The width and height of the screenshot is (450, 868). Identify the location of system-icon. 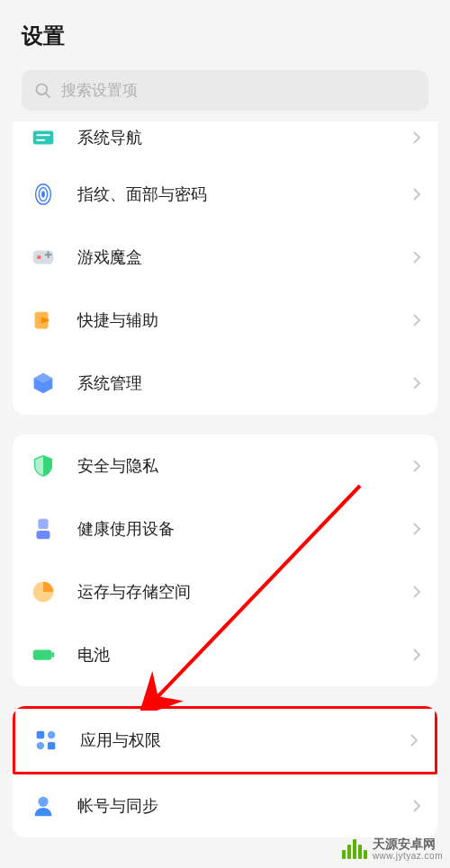
(43, 383).